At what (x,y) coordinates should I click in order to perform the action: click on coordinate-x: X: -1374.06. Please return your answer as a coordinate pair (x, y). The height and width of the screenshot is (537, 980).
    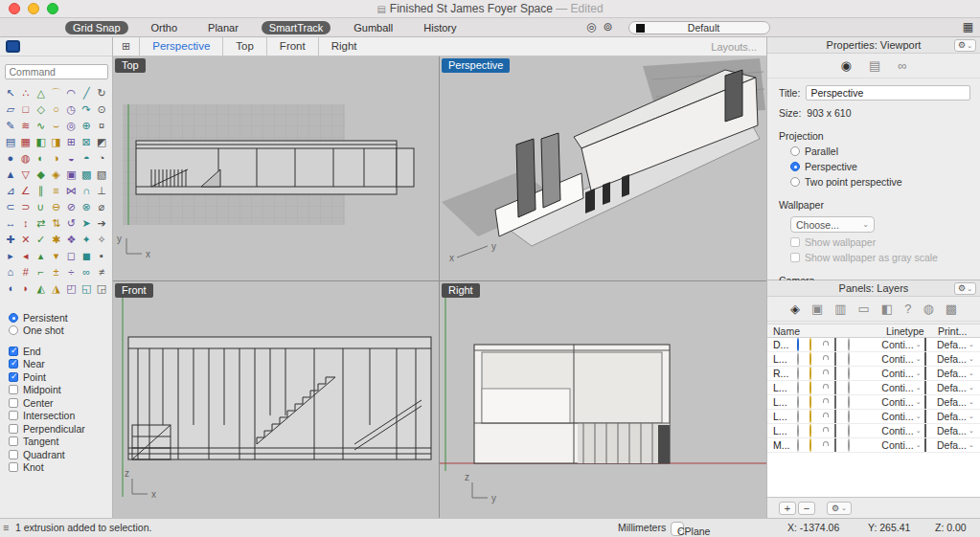
    Looking at the image, I should click on (813, 527).